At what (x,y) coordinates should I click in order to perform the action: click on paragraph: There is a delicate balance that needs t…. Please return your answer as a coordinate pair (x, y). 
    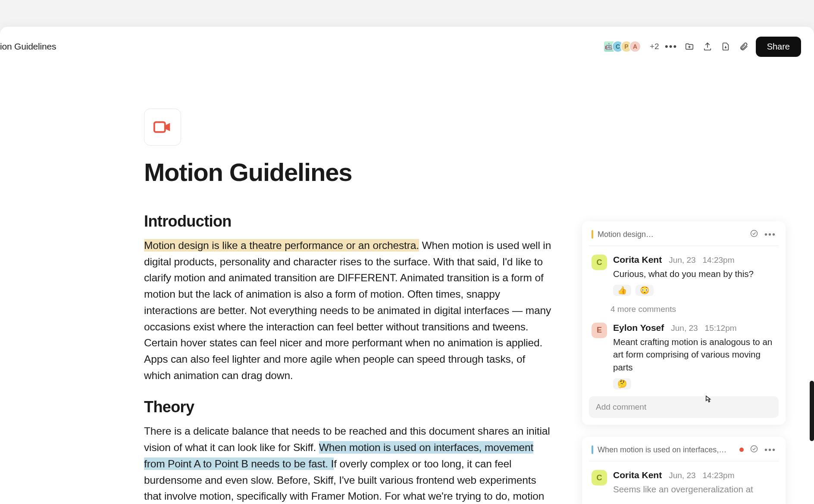
    Looking at the image, I should click on (348, 464).